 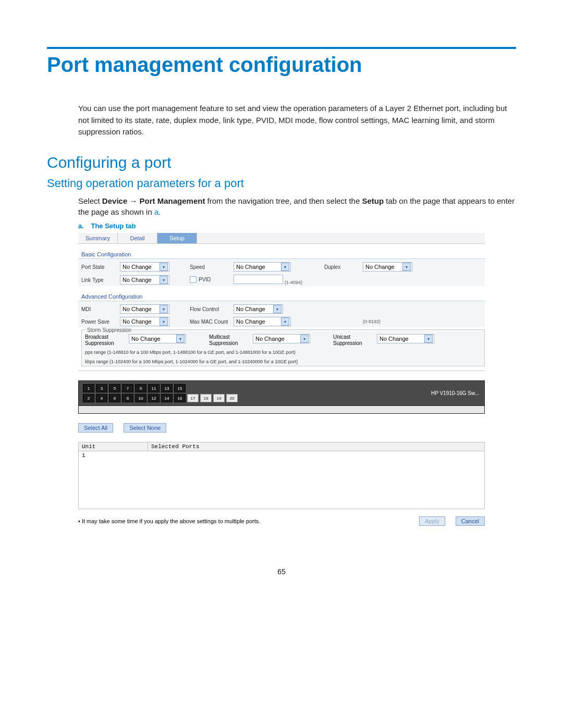 What do you see at coordinates (211, 310) in the screenshot?
I see `label-flow-control: Flow Control` at bounding box center [211, 310].